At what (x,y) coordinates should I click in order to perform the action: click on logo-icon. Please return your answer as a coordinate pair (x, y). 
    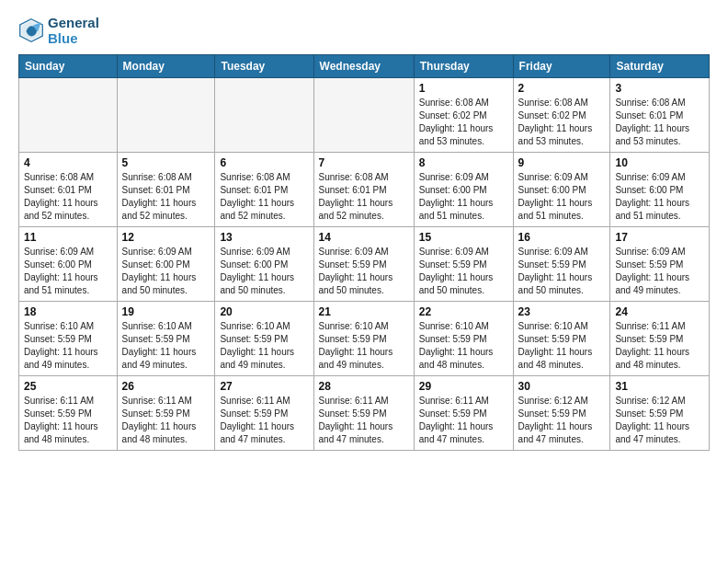
    Looking at the image, I should click on (31, 30).